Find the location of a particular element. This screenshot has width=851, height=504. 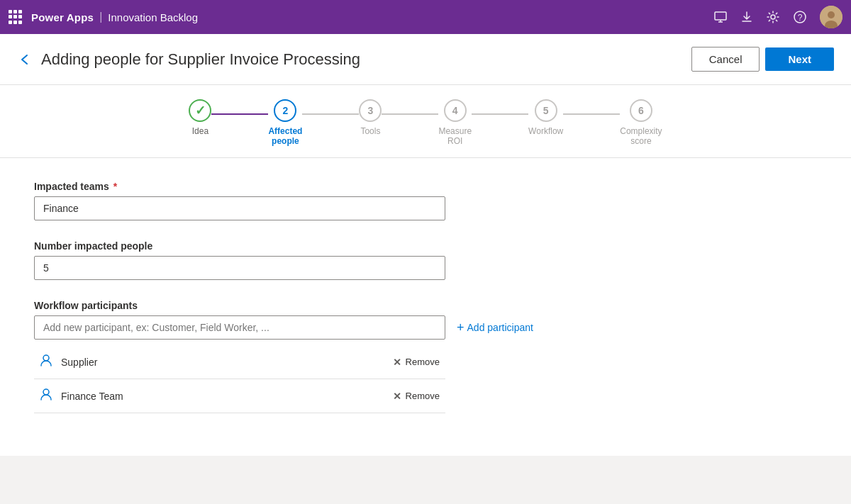

next-button: Next is located at coordinates (800, 60).